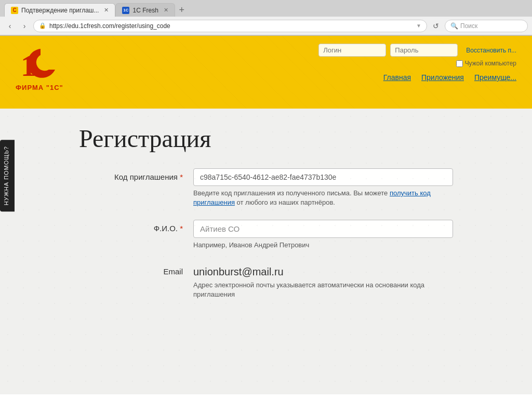  Describe the element at coordinates (490, 63) in the screenshot. I see `alien-computer-label: Чужой компьютер` at that location.